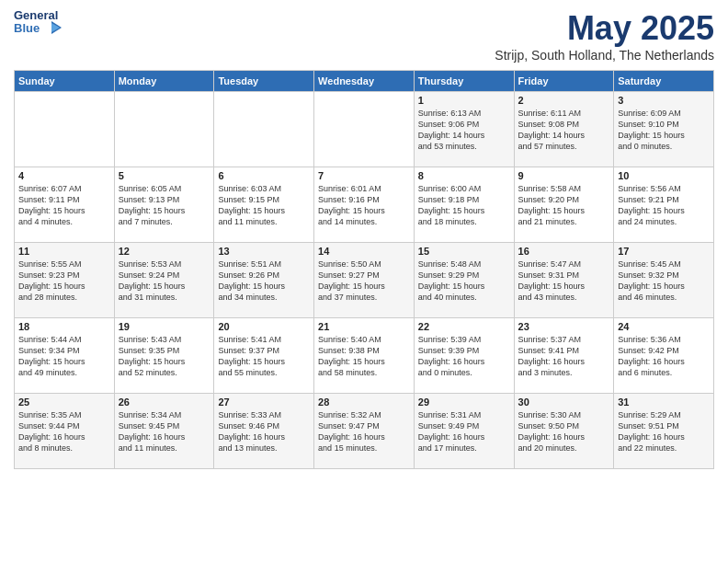 This screenshot has height=563, width=728. Describe the element at coordinates (164, 356) in the screenshot. I see `calendar-cell: 19Sunrise: 5:43 AM Sunset: 9:35 PM Dayli…` at that location.